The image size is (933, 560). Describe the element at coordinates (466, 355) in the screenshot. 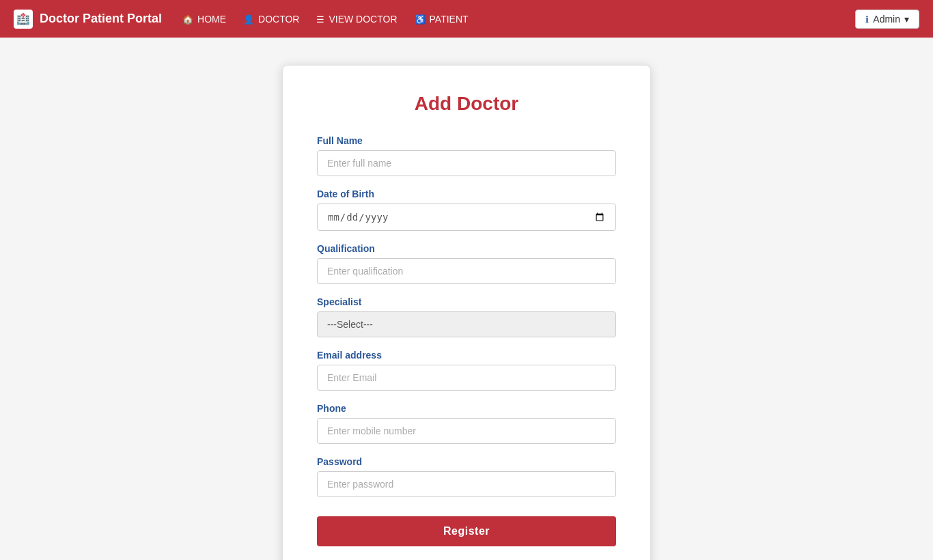

I see `email-label: Email address` at that location.